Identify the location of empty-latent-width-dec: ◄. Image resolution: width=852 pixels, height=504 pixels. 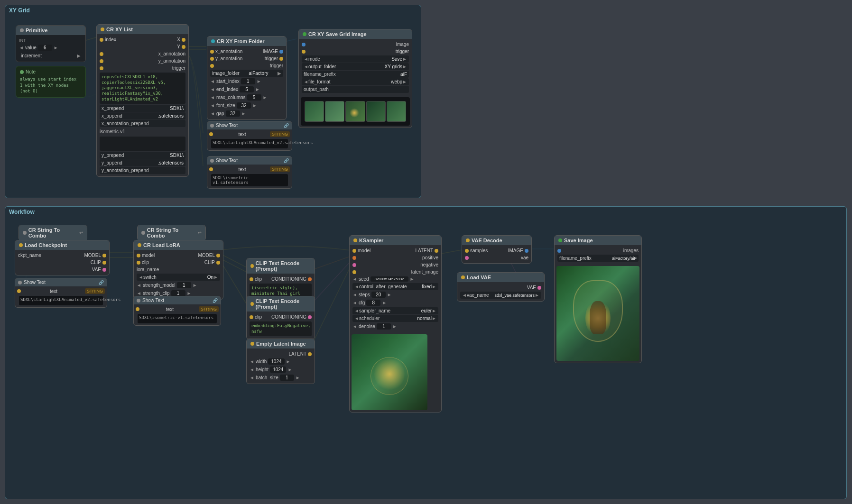
(252, 361).